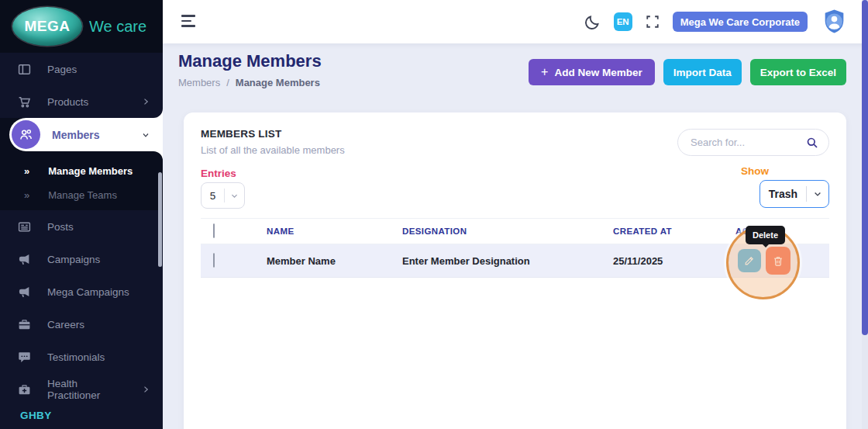  What do you see at coordinates (740, 22) in the screenshot?
I see `account-button: Mega We Care Corporate` at bounding box center [740, 22].